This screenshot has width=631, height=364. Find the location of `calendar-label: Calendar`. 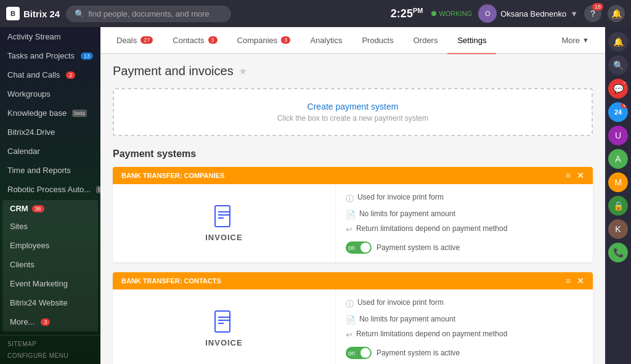

calendar-label: Calendar is located at coordinates (23, 152).